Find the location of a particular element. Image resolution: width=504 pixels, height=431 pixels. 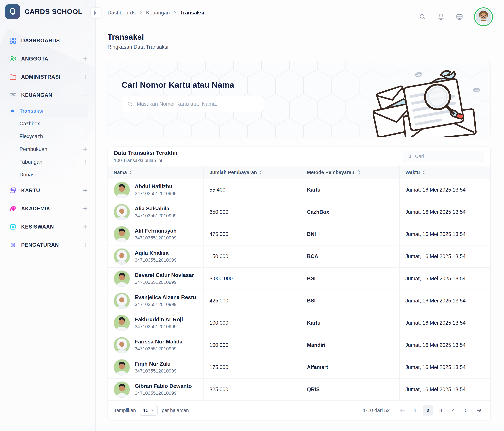

academic-icon is located at coordinates (13, 209).